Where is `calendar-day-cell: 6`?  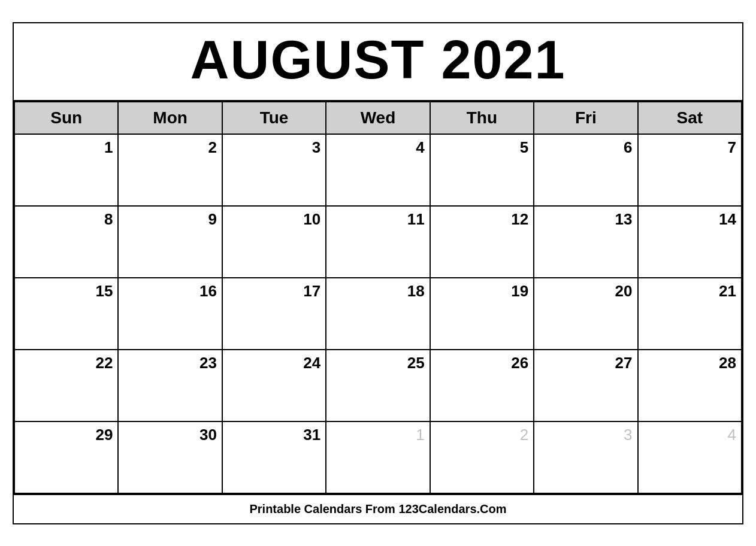
calendar-day-cell: 6 is located at coordinates (586, 170).